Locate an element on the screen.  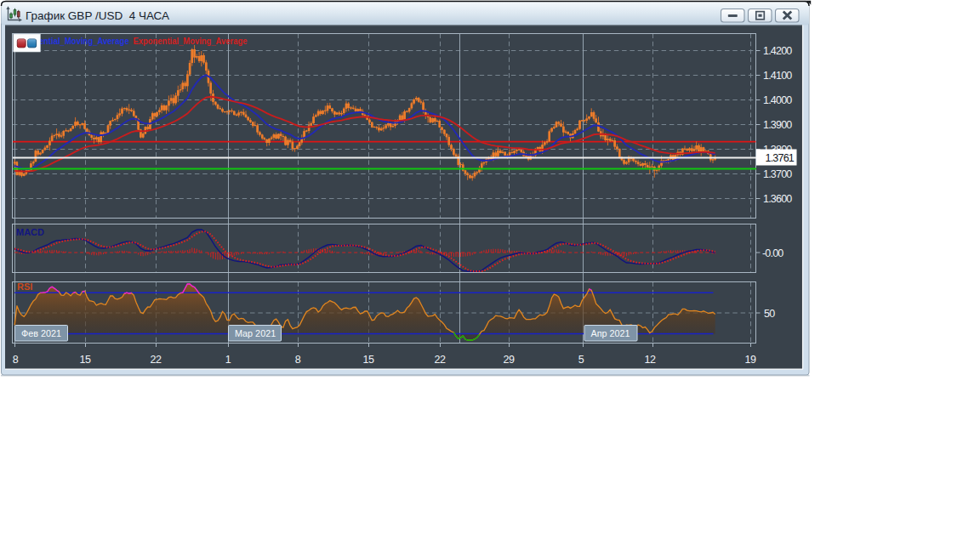
svg-text: RSI is located at coordinates (25, 287).